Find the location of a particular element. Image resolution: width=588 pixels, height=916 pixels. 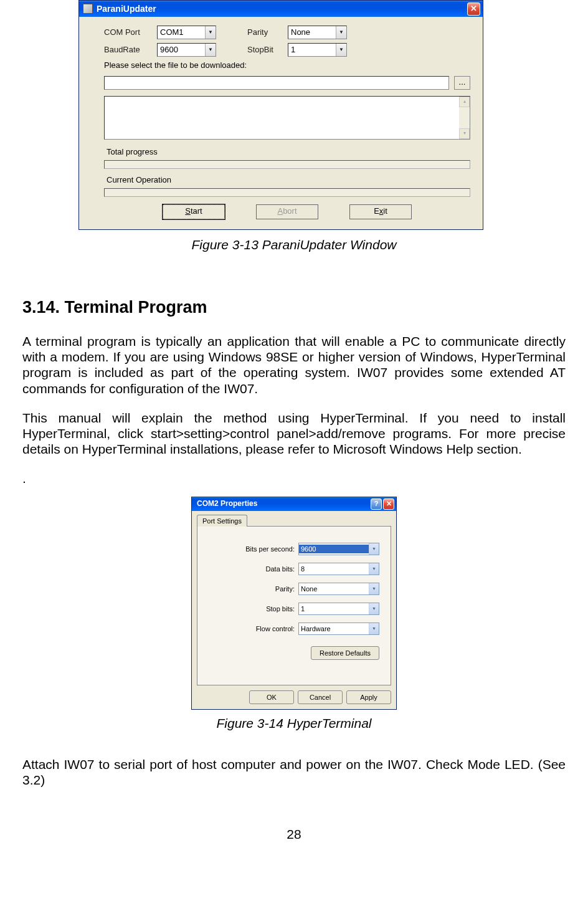

start-button: Start is located at coordinates (194, 212).